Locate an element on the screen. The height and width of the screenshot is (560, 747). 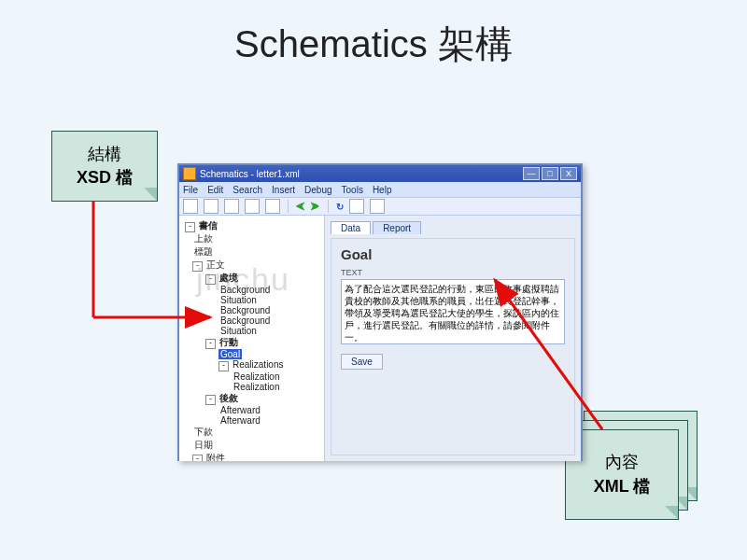
tree-node: -行動 is located at coordinates (252, 343).